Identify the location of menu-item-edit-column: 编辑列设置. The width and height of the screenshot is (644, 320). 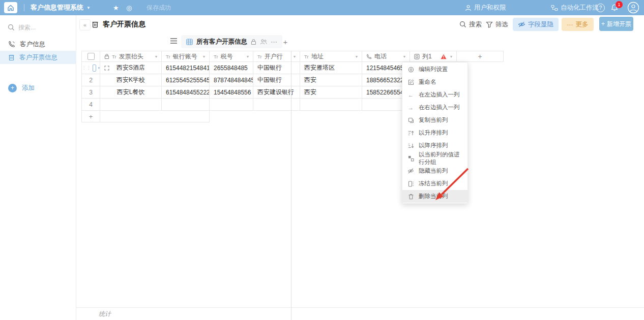
(435, 69).